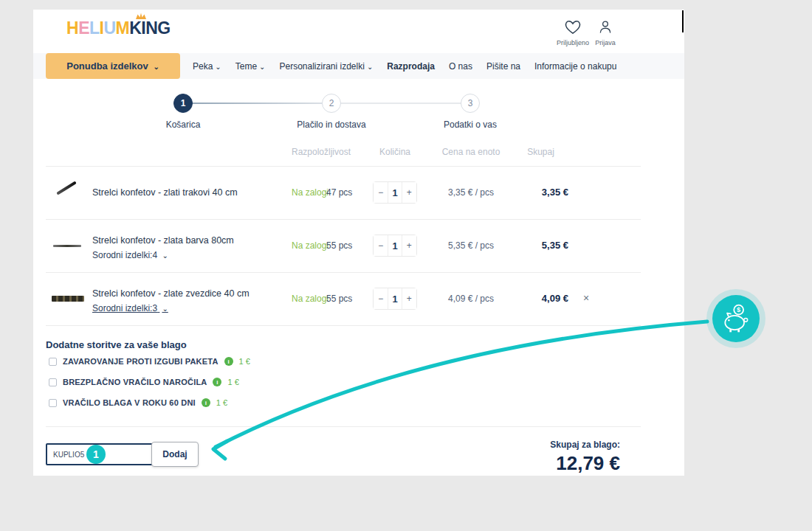 This screenshot has width=812, height=531. Describe the element at coordinates (123, 28) in the screenshot. I see `logo-letter: M` at that location.